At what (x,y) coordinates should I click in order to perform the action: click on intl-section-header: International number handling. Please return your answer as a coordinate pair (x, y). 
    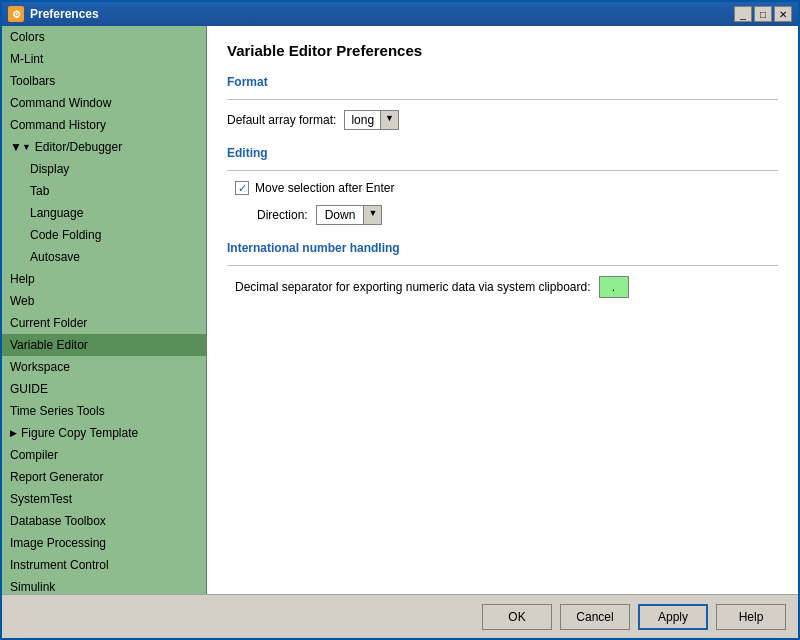
    Looking at the image, I should click on (502, 248).